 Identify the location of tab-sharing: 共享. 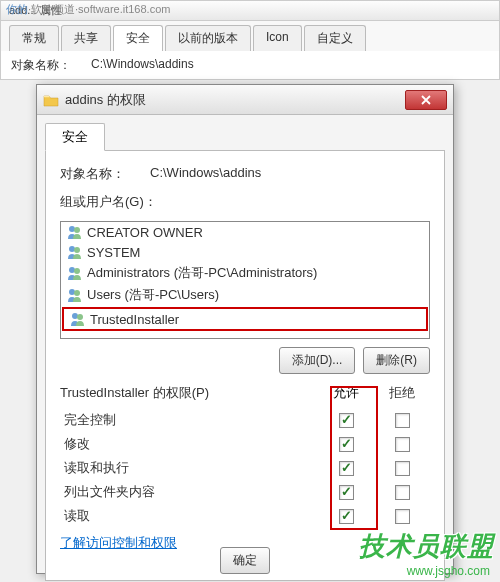
(86, 38).